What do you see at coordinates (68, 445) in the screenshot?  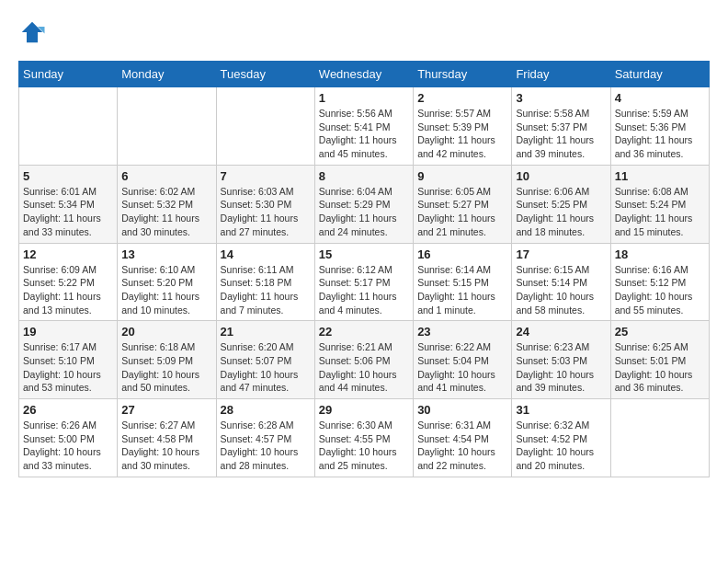 I see `day-info: Sunrise: 6:26 AM Sunset: 5:00 PM Dayligh…` at bounding box center [68, 445].